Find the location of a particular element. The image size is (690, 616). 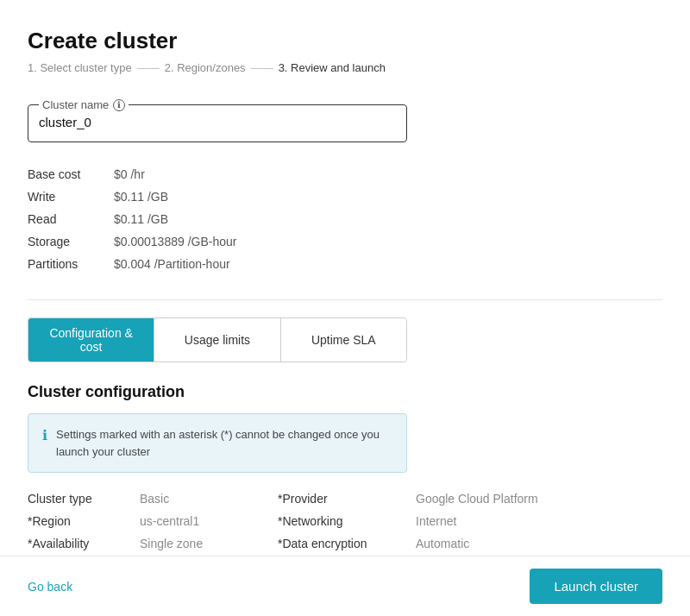

config-key-cluster-type: Cluster type is located at coordinates (84, 499).